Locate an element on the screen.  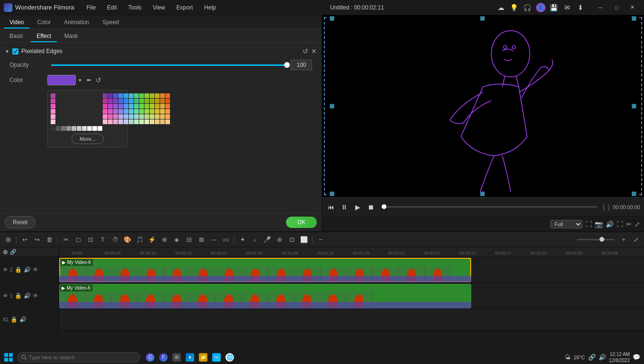
taskbar-app-edge: e is located at coordinates (190, 357).